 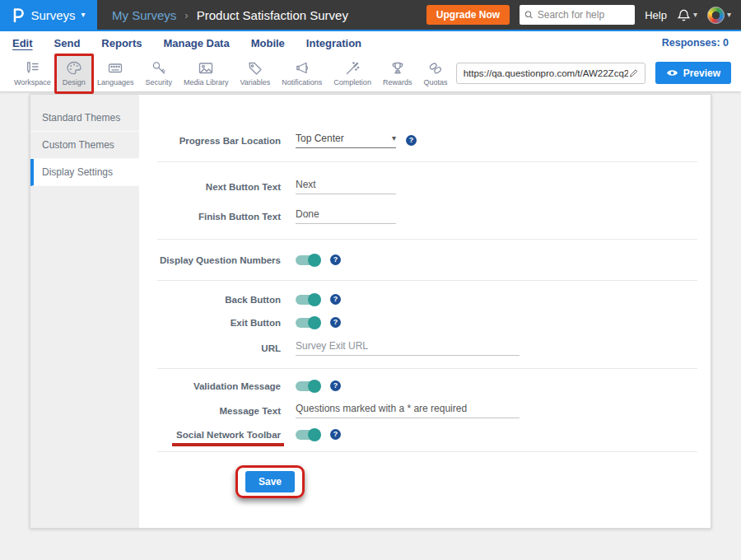 What do you see at coordinates (85, 119) in the screenshot?
I see `sidebar-item-standard-themes: Standard Themes` at bounding box center [85, 119].